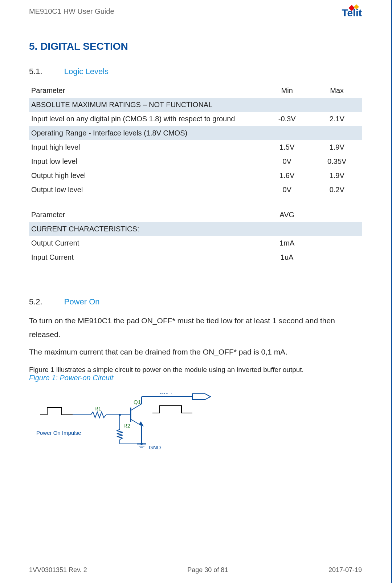 This screenshot has width=392, height=583. Describe the element at coordinates (352, 13) in the screenshot. I see `telit-logo: Telit` at that location.